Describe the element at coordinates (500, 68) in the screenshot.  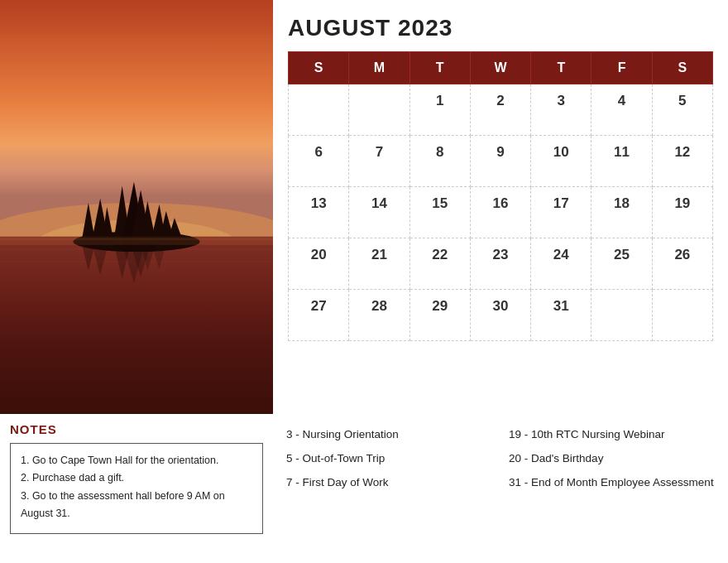
I see `calendar-day-header: W` at that location.